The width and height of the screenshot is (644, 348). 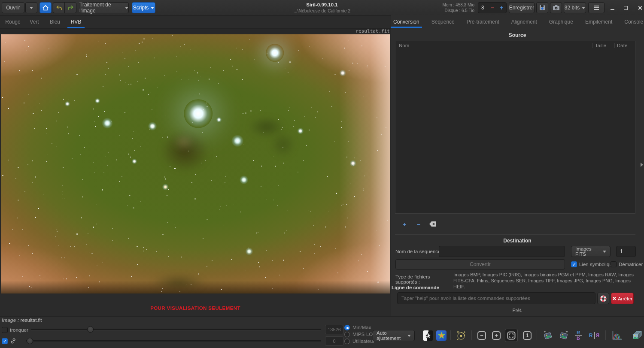 I want to click on convert-button: Convertir, so click(x=480, y=264).